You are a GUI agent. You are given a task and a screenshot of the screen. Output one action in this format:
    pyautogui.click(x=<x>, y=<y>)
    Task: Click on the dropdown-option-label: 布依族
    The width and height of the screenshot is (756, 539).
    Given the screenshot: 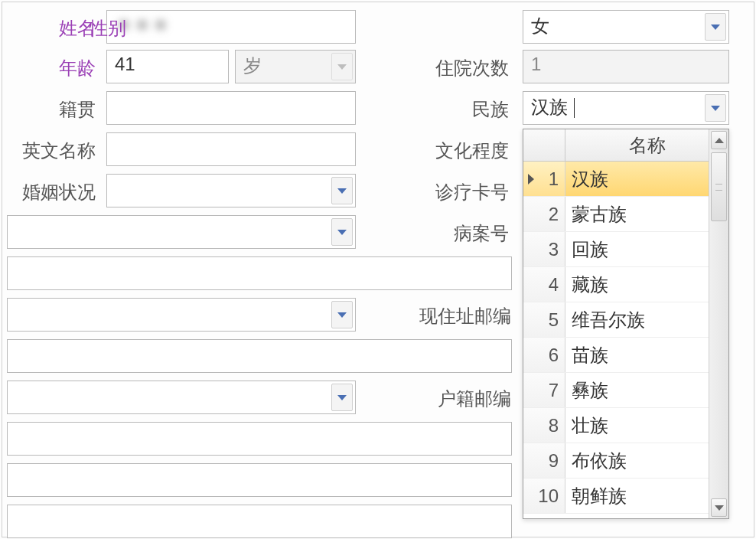 What is the action you would take?
    pyautogui.click(x=637, y=461)
    